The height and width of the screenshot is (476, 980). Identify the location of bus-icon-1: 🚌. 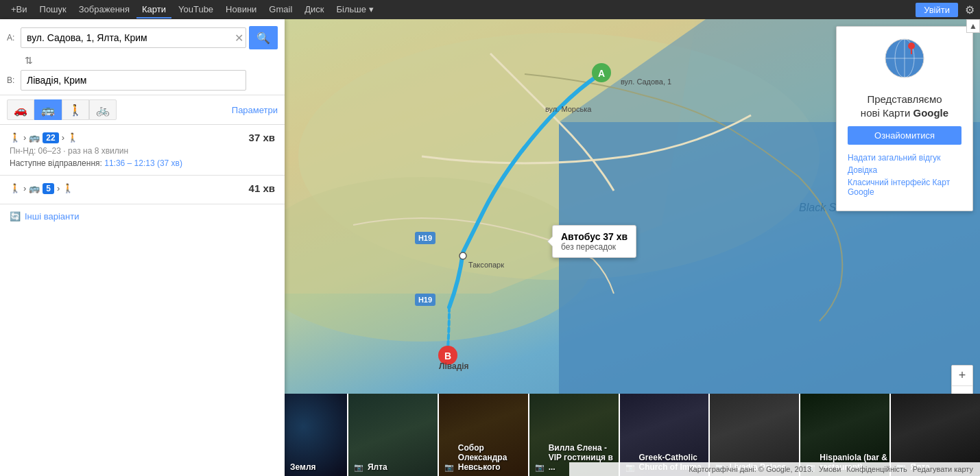
(34, 137).